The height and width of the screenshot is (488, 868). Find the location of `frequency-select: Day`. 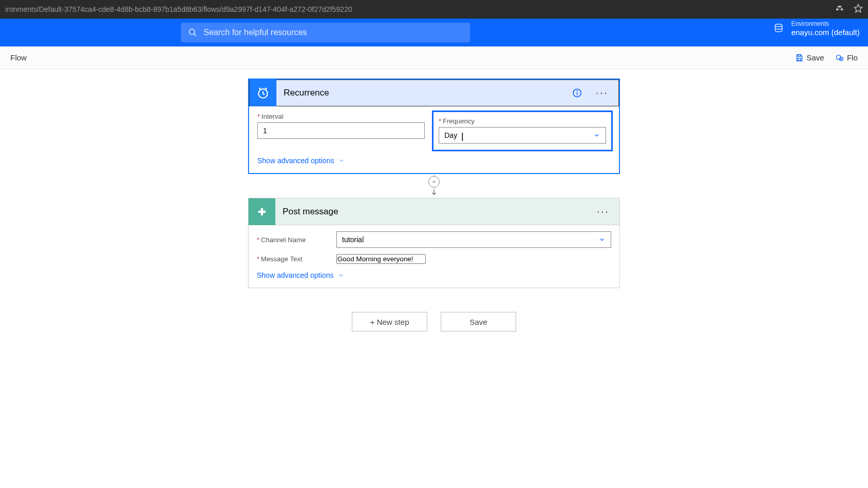

frequency-select: Day is located at coordinates (522, 135).